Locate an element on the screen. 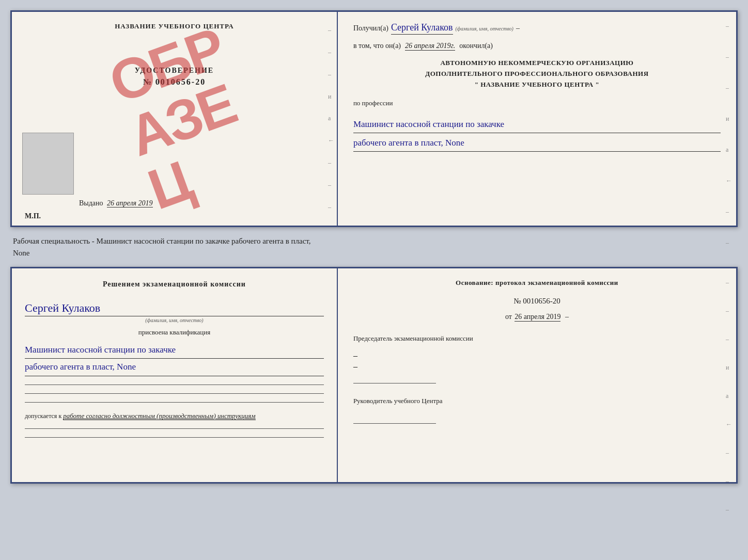 The image size is (748, 560). sample-stamp: ОБР АЗЕ Ц is located at coordinates (186, 119).